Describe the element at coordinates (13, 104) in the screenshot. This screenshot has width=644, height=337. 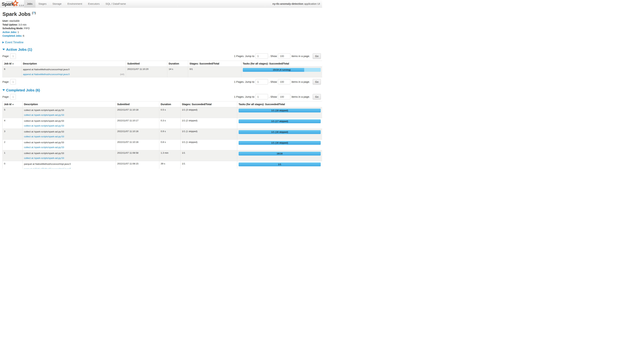
I see `sort-desc-icon: ▼` at that location.